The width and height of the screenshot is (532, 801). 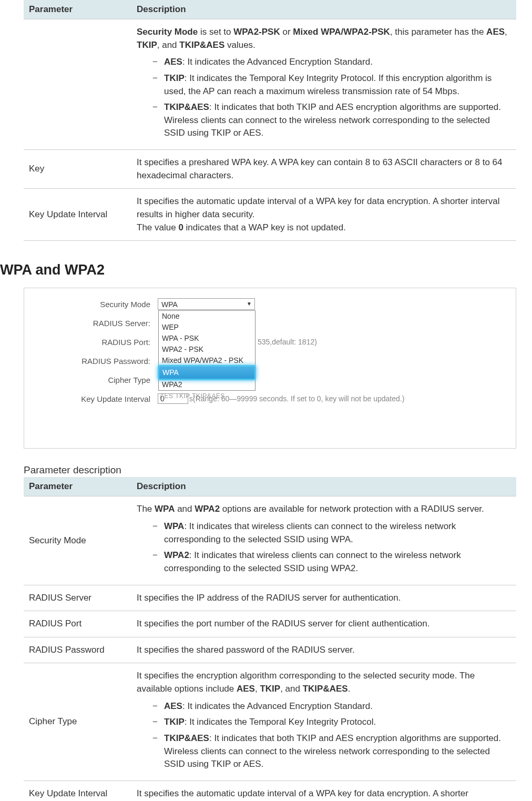 What do you see at coordinates (207, 349) in the screenshot?
I see `dropdown-option-wpa2-psk: WPA2 - PSK` at bounding box center [207, 349].